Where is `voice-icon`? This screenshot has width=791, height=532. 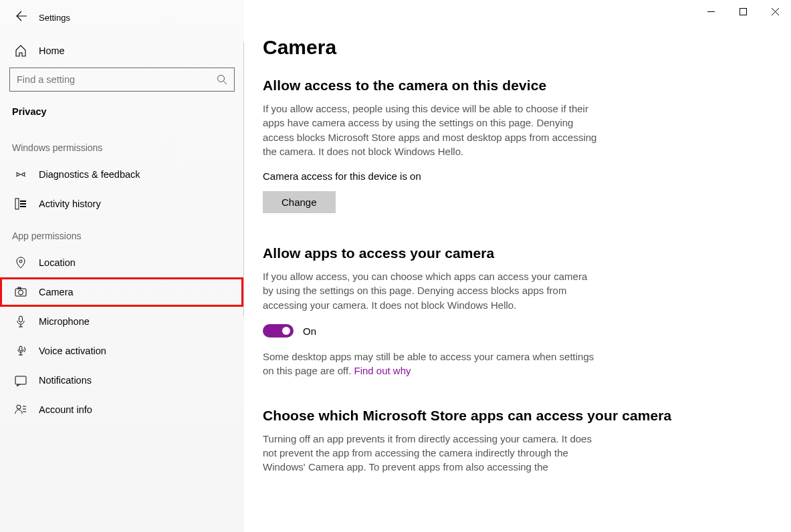 voice-icon is located at coordinates (21, 351).